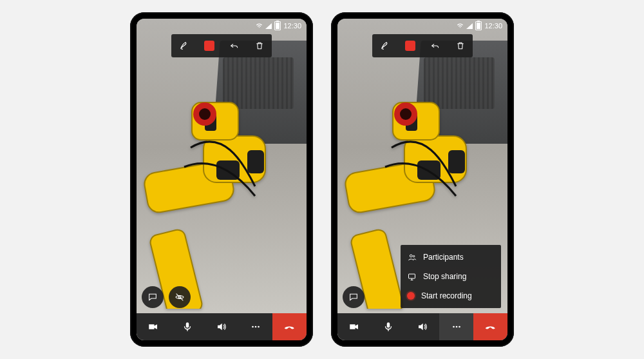  What do you see at coordinates (451, 277) in the screenshot?
I see `menu-item-stop-sharing: Stop sharing` at bounding box center [451, 277].